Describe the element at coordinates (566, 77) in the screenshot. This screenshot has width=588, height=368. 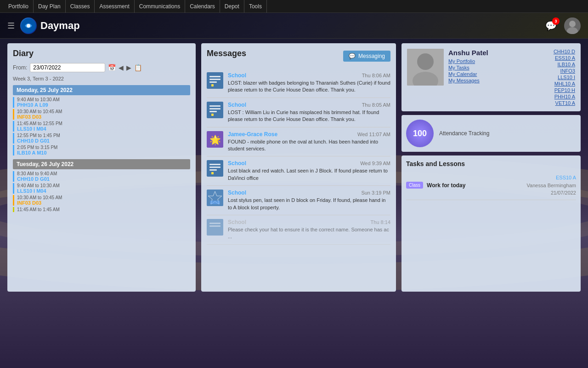
I see `course-lls10i: LLS10 I` at that location.